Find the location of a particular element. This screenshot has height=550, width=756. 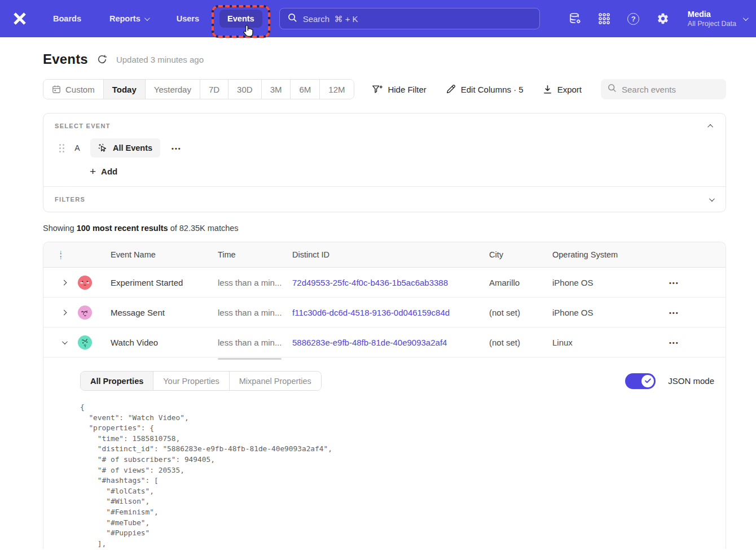

cell-distinct-id-link: 5886283e-e9fb-48fb-81de-40e9093a2af4 is located at coordinates (390, 342).